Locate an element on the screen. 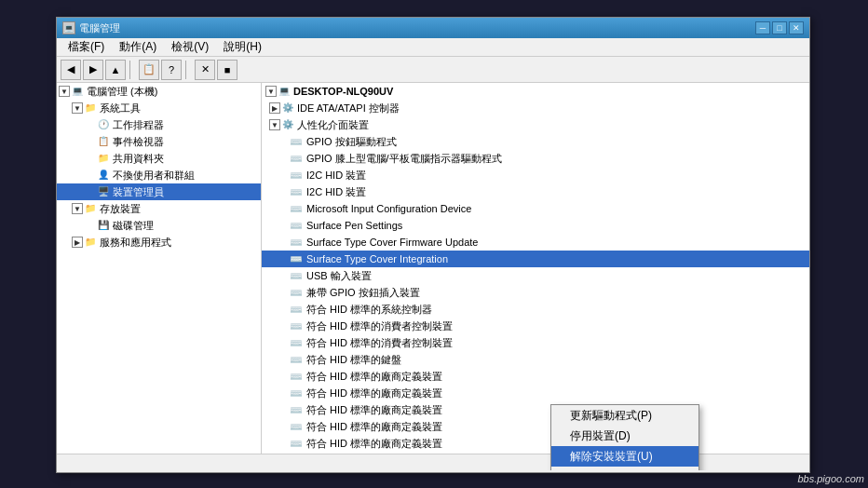  device-icon-v5: ⌨️ is located at coordinates (296, 443).